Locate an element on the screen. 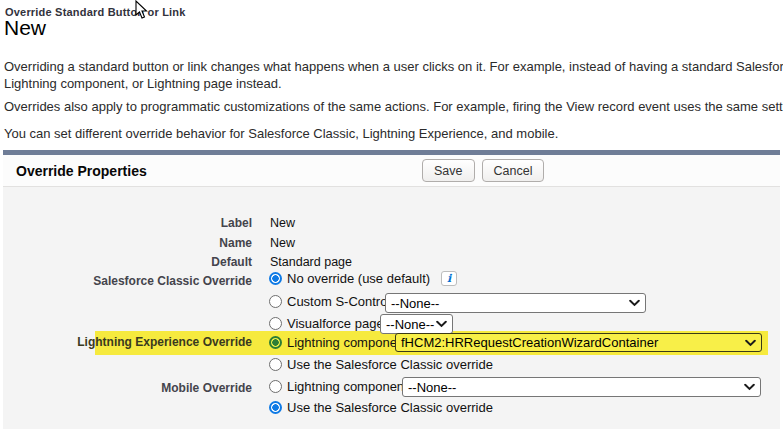 This screenshot has height=429, width=783. lightning-component-option: Lightning component is located at coordinates (338, 342).